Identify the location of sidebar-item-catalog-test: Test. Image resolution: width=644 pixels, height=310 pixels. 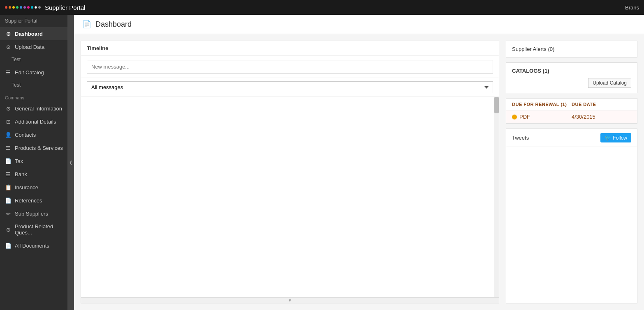
(37, 85).